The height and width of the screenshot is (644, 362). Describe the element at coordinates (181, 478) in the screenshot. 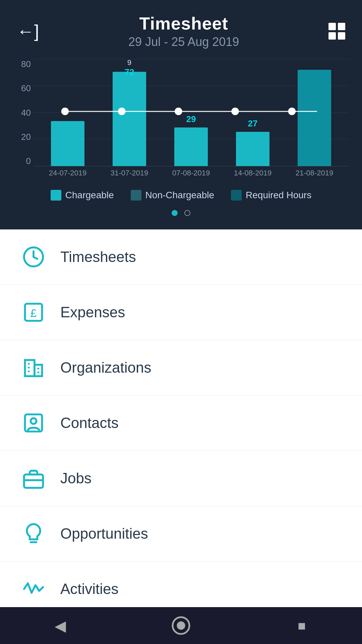

I see `menu-item-jobs: Jobs` at that location.